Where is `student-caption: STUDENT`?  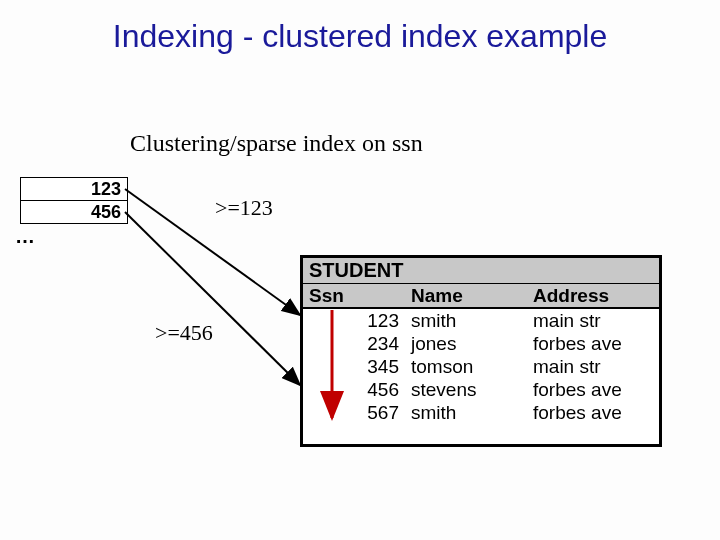
student-caption: STUDENT is located at coordinates (481, 271).